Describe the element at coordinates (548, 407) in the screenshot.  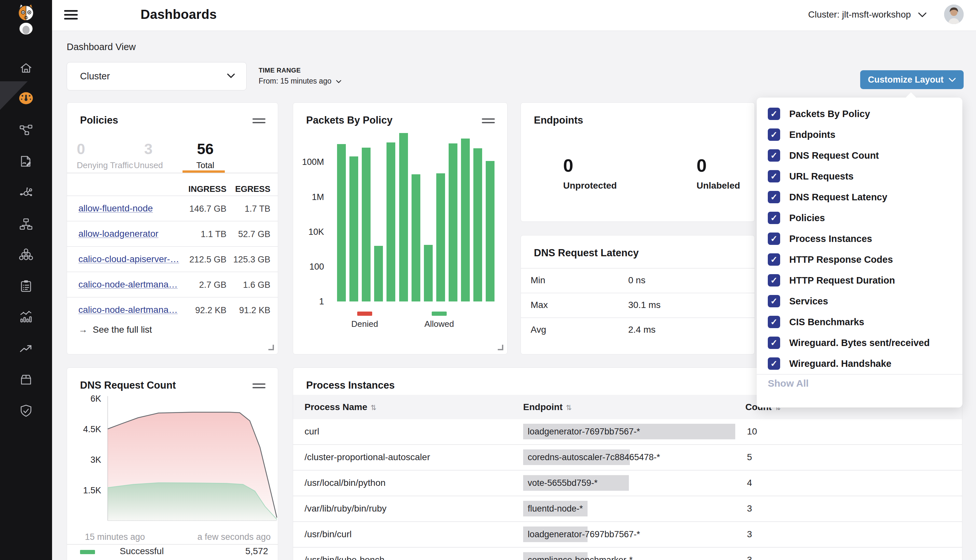
I see `column-header-endpoint: Endpoint⇅` at that location.